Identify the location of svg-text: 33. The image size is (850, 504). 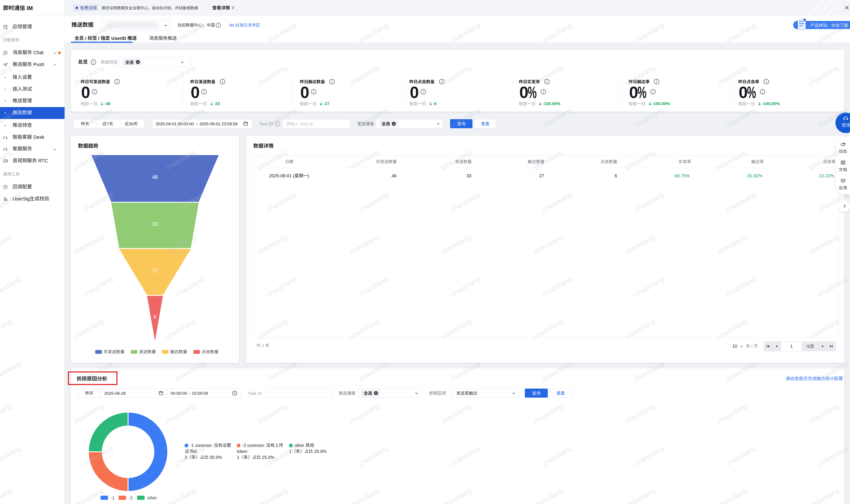
(155, 224).